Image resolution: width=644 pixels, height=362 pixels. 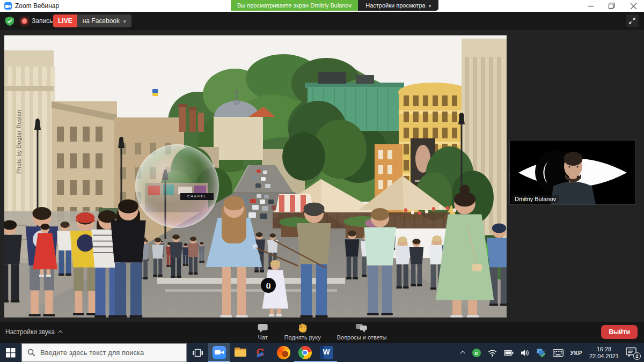 I want to click on participant-video-tile: Dmitriy Bulanov, so click(x=573, y=173).